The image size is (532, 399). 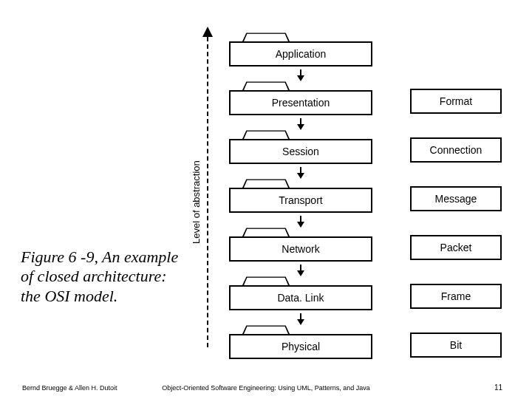 What do you see at coordinates (456, 248) in the screenshot?
I see `layer-unit-box: Packet` at bounding box center [456, 248].